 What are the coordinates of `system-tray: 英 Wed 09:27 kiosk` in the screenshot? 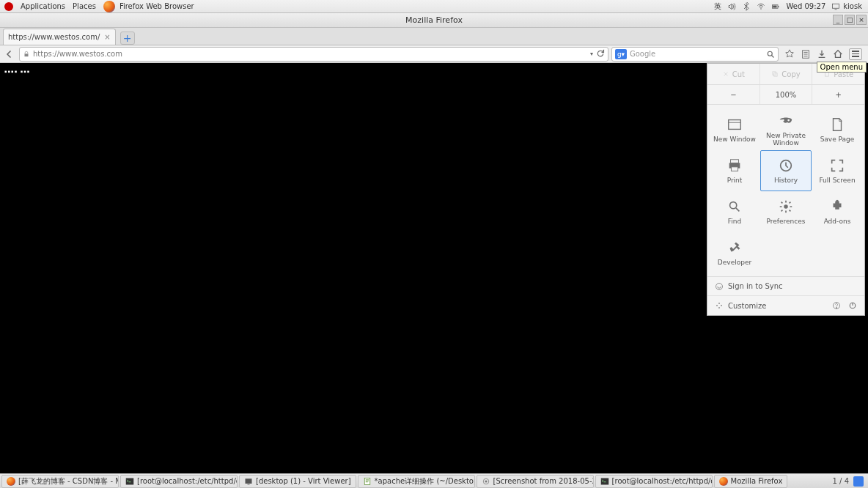 It's located at (791, 7).